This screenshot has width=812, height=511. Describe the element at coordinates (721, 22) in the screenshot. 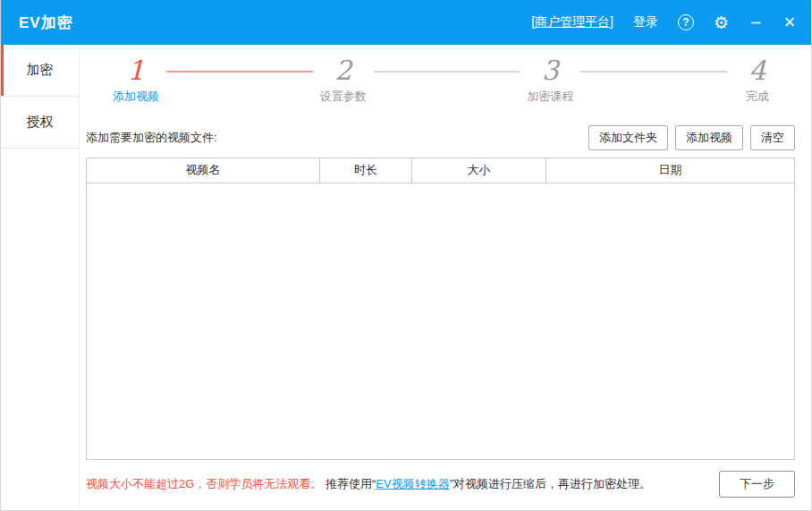

I see `settings-gear-icon: ⚙` at that location.